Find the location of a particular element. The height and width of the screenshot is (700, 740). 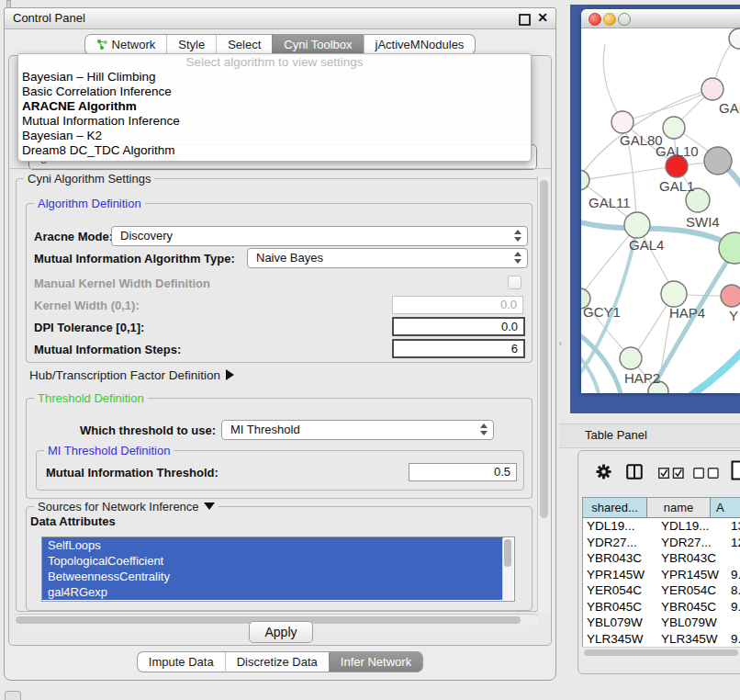

node-gray is located at coordinates (718, 161).